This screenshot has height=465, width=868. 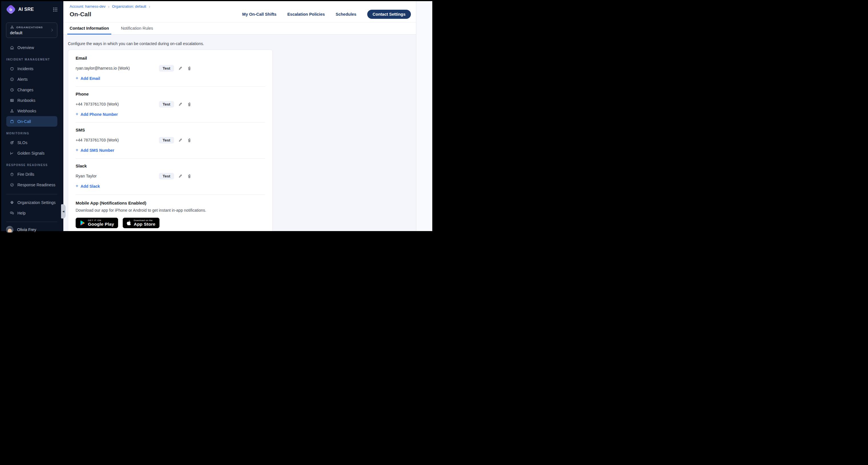 I want to click on sidebar-item-label: SLOs, so click(x=22, y=143).